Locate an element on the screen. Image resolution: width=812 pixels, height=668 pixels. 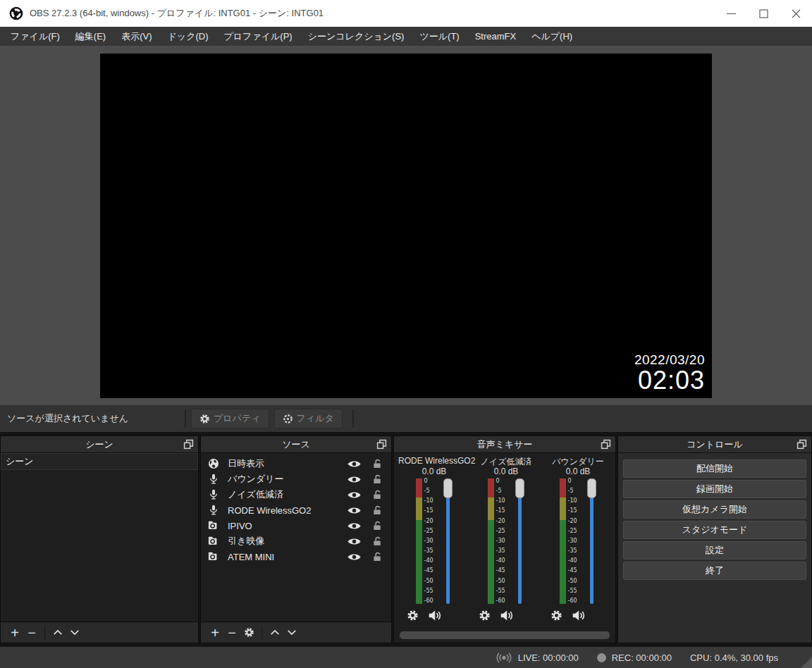
menu-help: ヘルプ(H) is located at coordinates (552, 37).